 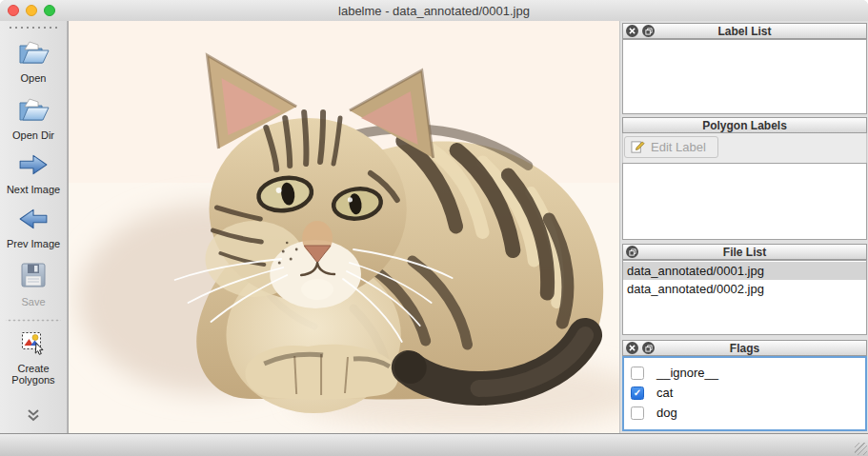 I want to click on resize-grip, so click(x=861, y=449).